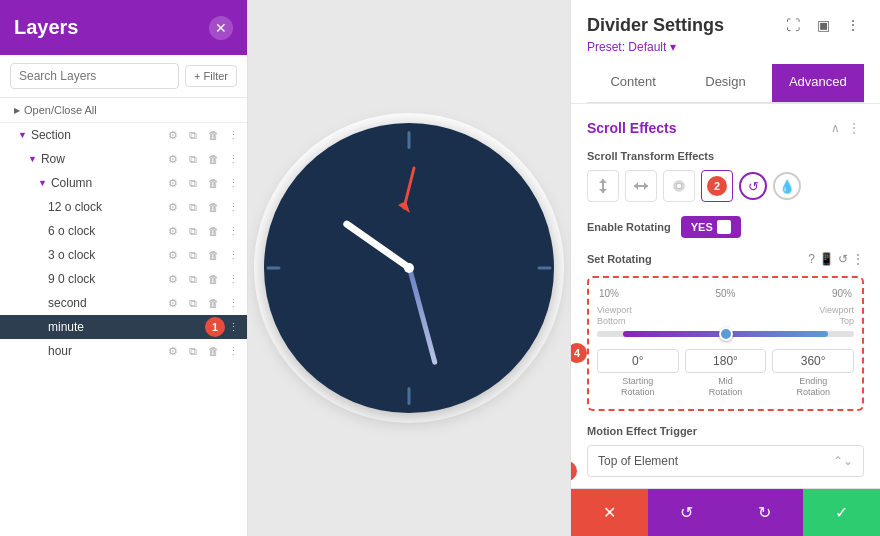 This screenshot has width=880, height=536. I want to click on transform-icon-blur, so click(679, 186).